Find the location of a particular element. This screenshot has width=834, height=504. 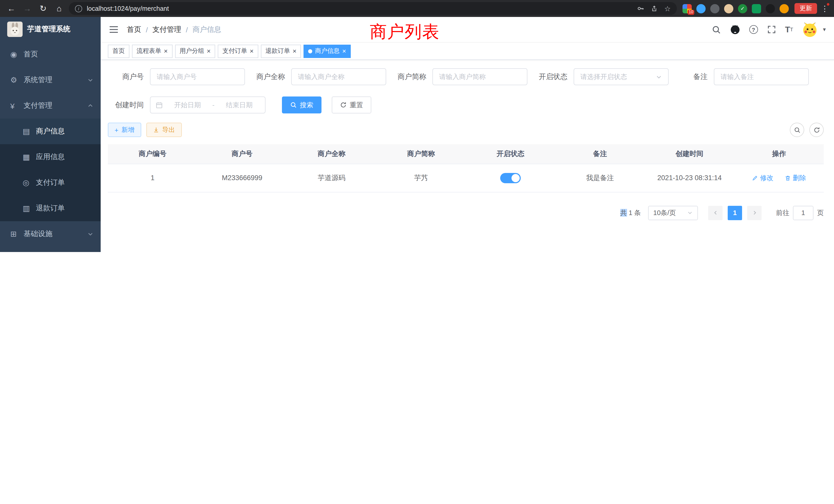

refresh-button is located at coordinates (816, 130).